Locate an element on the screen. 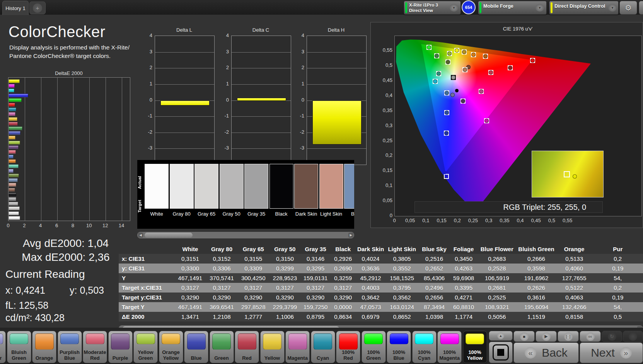  patch-list-up-button: ▲ is located at coordinates (501, 336).